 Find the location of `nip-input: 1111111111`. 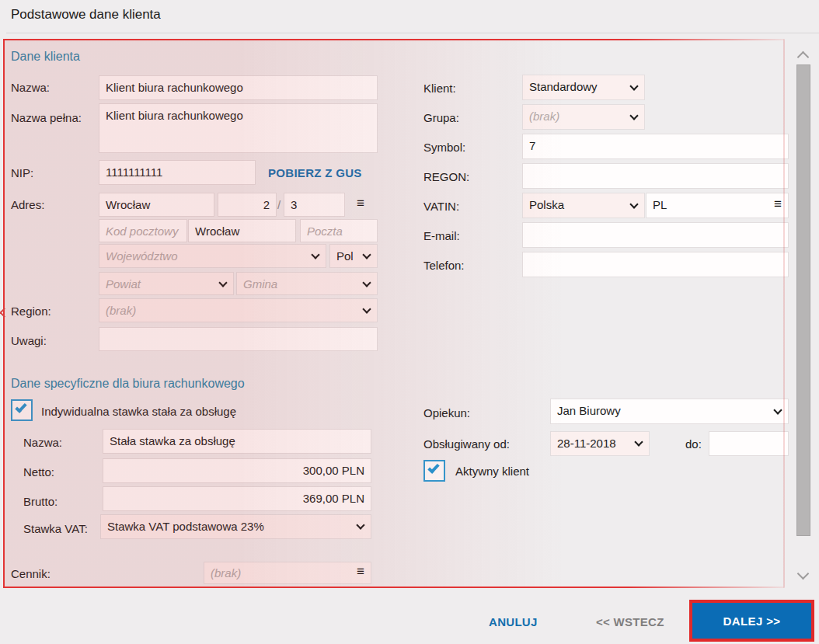

nip-input: 1111111111 is located at coordinates (177, 172).